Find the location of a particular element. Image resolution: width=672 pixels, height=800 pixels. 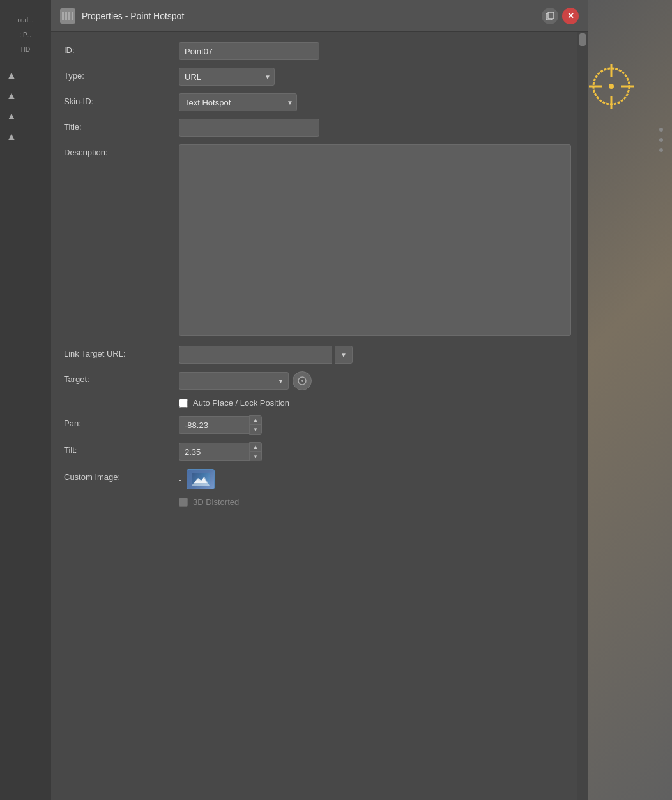

tilt-control: ▲ ▼ is located at coordinates (375, 452).